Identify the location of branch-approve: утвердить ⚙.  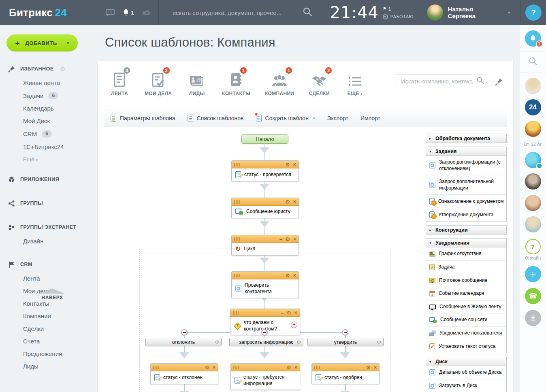
(346, 342).